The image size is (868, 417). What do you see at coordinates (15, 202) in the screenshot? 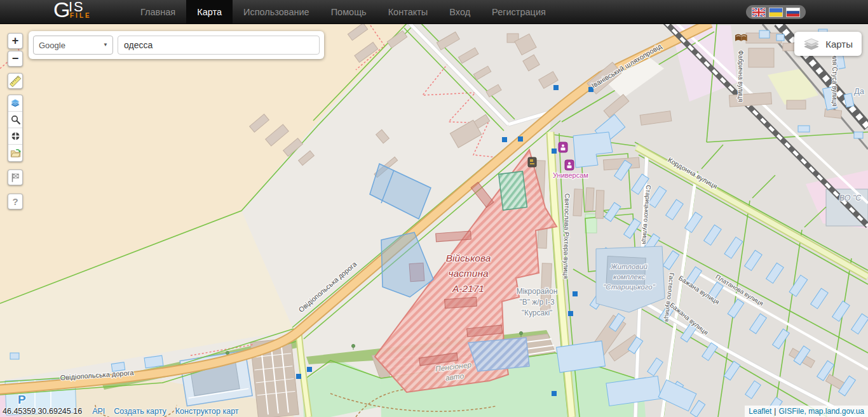
I see `help-button: ?` at bounding box center [15, 202].